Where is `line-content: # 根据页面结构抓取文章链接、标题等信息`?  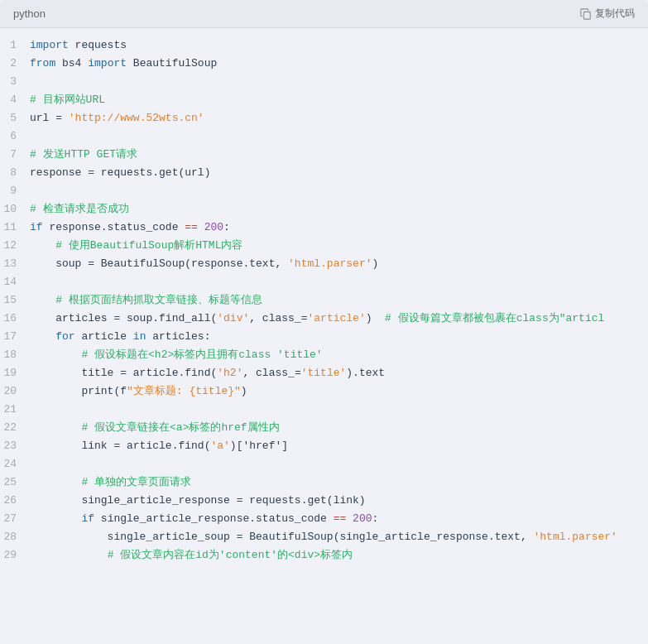 line-content: # 根据页面结构抓取文章链接、标题等信息 is located at coordinates (333, 300).